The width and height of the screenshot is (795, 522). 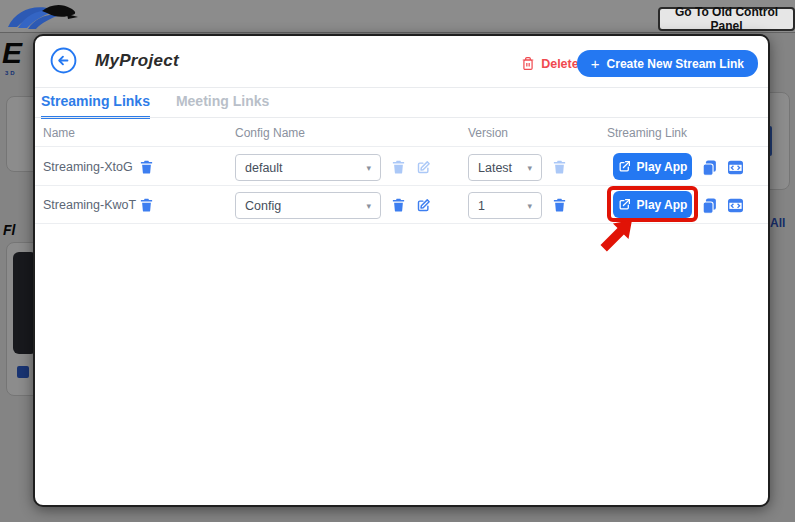 I want to click on tab-bar: Streaming Links Meeting Links, so click(x=155, y=106).